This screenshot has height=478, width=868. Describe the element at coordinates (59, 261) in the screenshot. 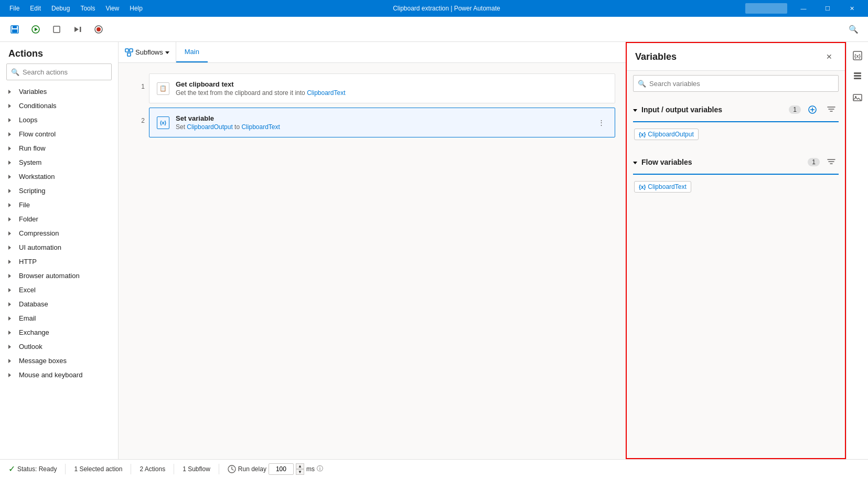

I see `action-item-http: HTTP` at that location.